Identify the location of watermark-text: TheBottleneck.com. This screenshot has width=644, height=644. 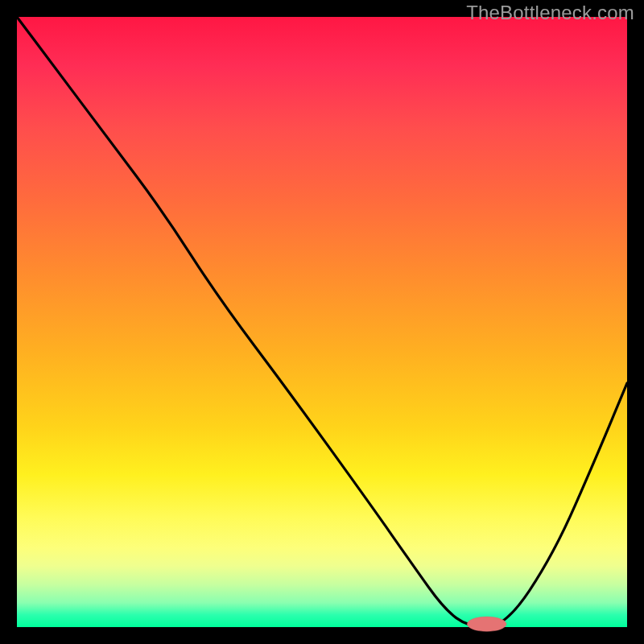
(551, 13).